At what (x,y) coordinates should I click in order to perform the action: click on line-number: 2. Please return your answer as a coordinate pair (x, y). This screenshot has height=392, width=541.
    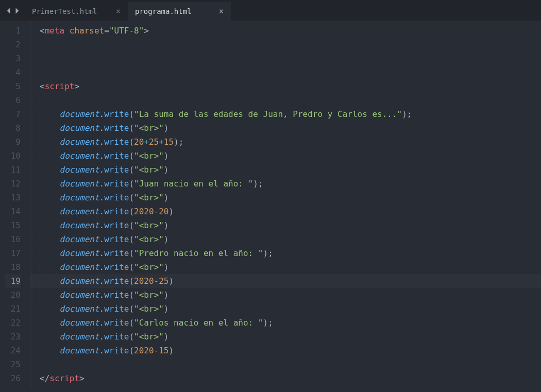
    Looking at the image, I should click on (13, 44).